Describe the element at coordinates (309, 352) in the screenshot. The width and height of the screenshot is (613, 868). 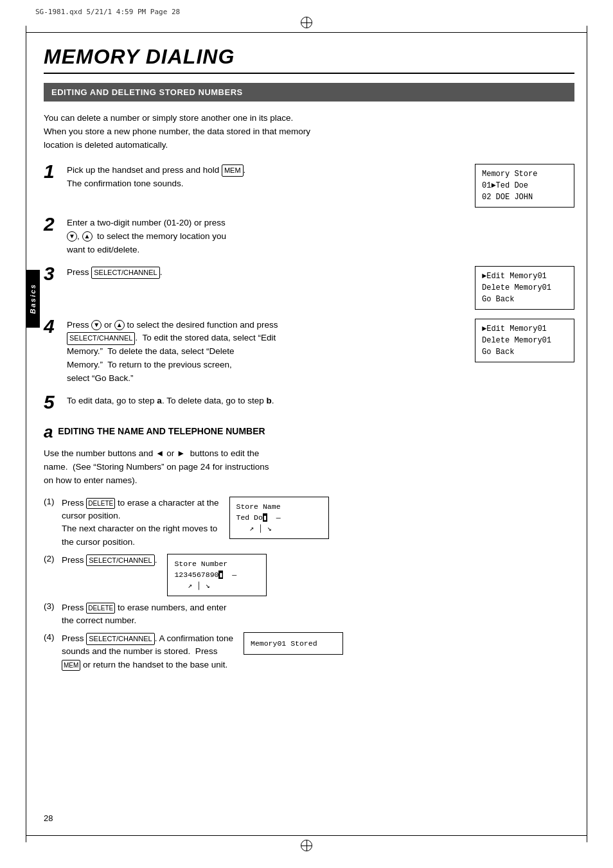
I see `step-4: 4 Press ▼ or ▲ to select the desired fun…` at that location.